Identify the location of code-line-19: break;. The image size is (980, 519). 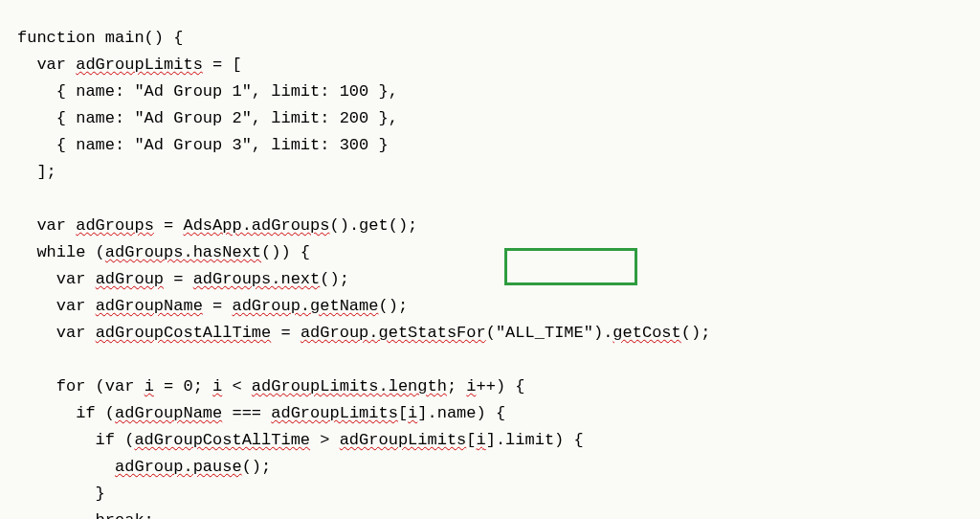
(86, 515).